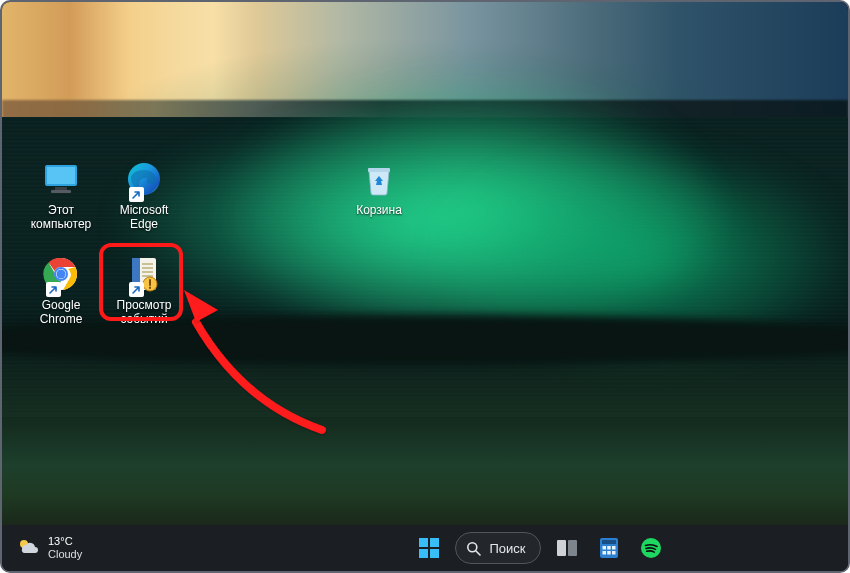 The height and width of the screenshot is (573, 850). I want to click on recycle-bin-icon, so click(379, 179).